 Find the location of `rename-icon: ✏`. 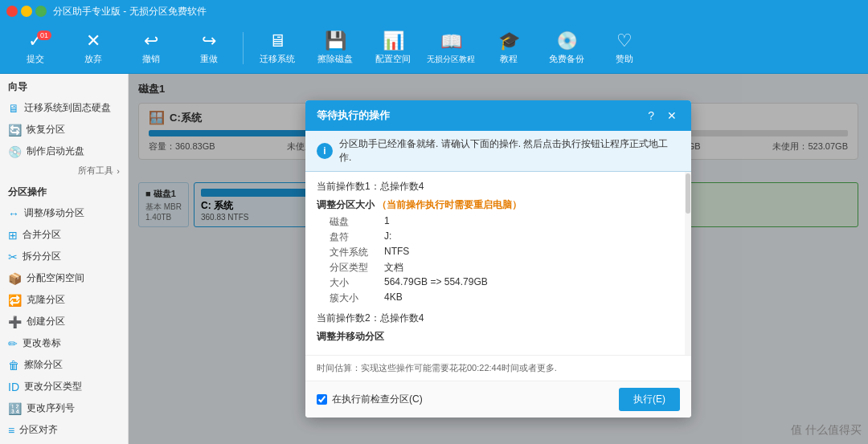

rename-icon: ✏ is located at coordinates (13, 344).